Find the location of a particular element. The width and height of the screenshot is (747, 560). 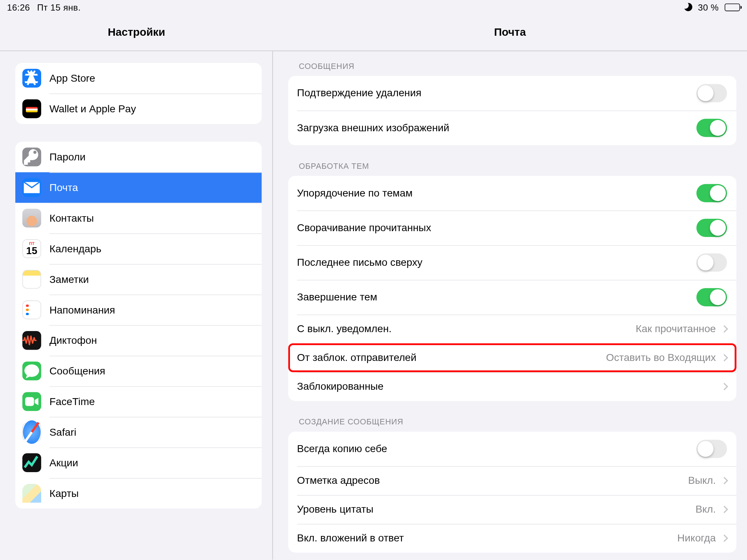

toggle-ask-before-deleting is located at coordinates (712, 93).